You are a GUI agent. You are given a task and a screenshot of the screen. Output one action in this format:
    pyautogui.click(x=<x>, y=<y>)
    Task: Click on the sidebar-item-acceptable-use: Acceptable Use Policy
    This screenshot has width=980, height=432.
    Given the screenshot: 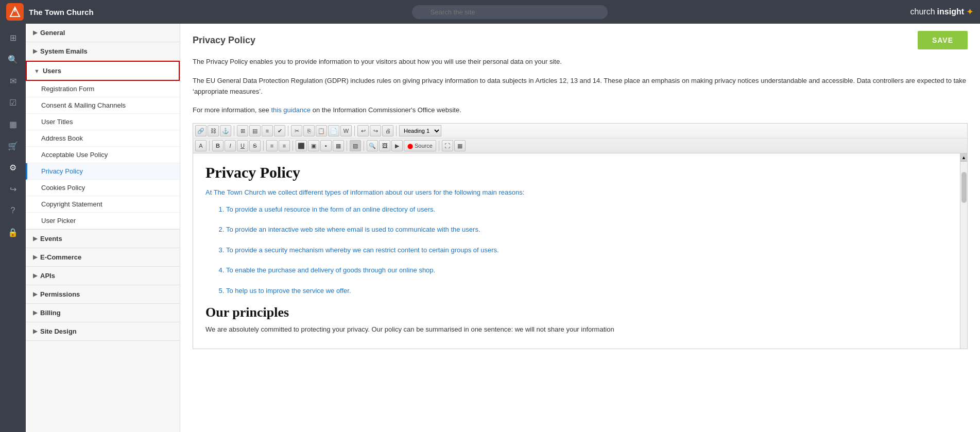 What is the action you would take?
    pyautogui.click(x=103, y=155)
    